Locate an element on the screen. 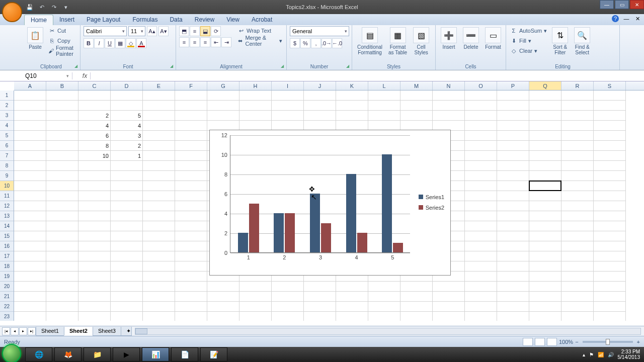 The height and width of the screenshot is (362, 644). maximize-button: ▭ is located at coordinates (622, 5).